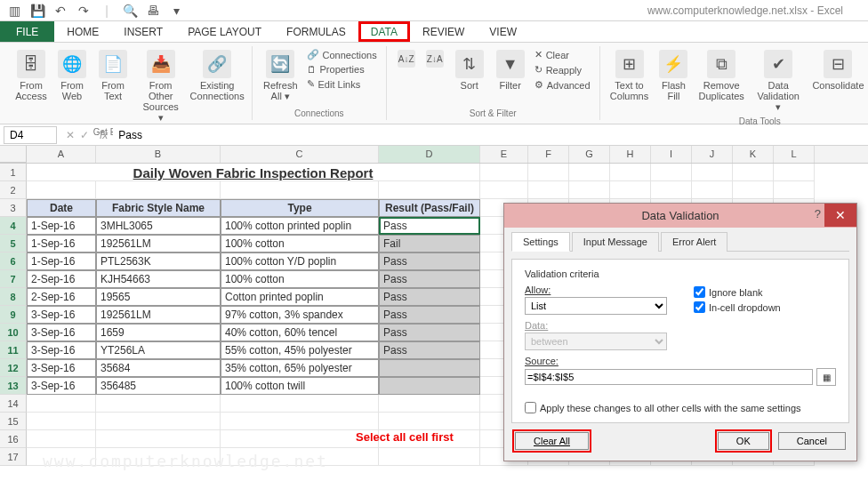  I want to click on cancel-formula-icon: ✕, so click(70, 135).